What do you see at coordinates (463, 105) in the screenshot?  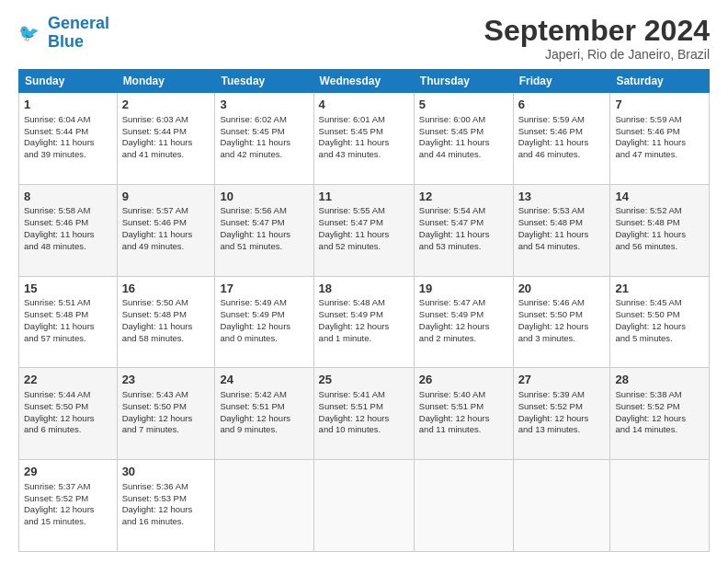 I see `day-number: 5` at bounding box center [463, 105].